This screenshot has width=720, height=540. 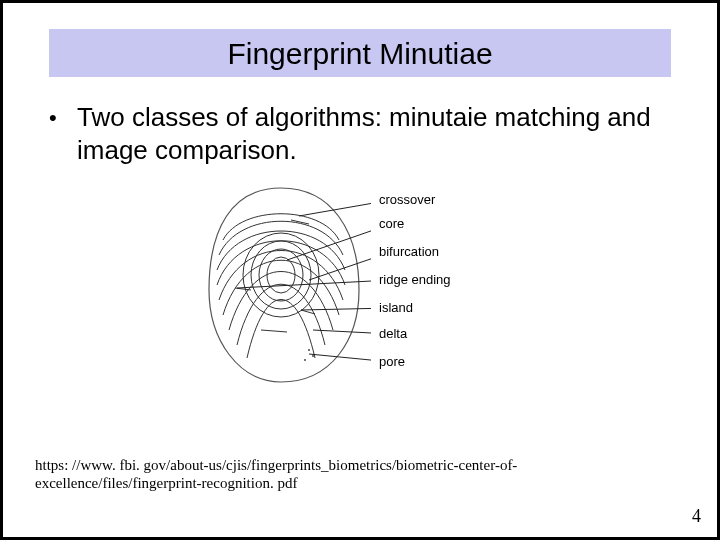 What do you see at coordinates (696, 516) in the screenshot?
I see `page-number: 4` at bounding box center [696, 516].